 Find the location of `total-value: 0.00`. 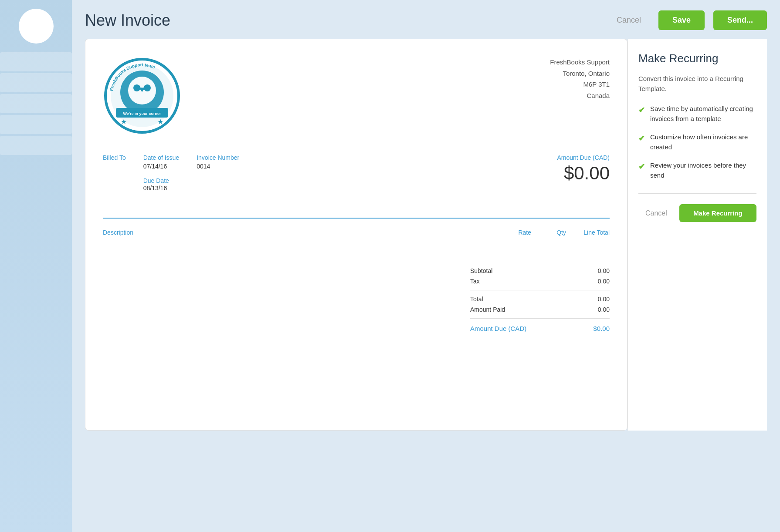

total-value: 0.00 is located at coordinates (604, 299).